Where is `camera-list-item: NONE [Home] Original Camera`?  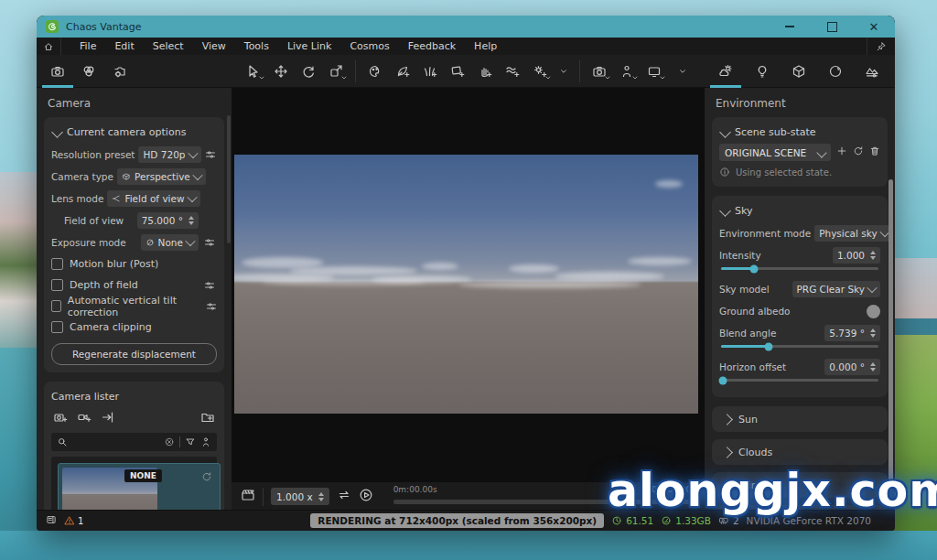 camera-list-item: NONE [Home] Original Camera is located at coordinates (139, 487).